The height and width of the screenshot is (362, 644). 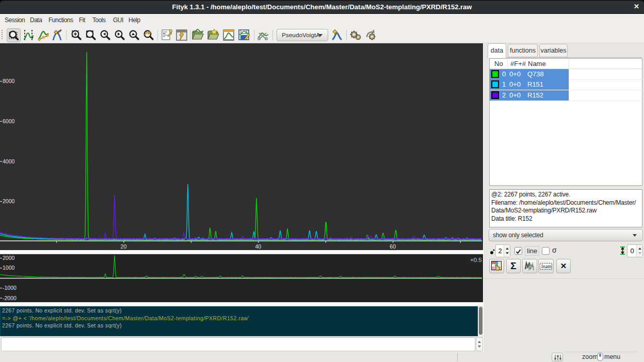 I want to click on svg-text: 8000, so click(x=9, y=81).